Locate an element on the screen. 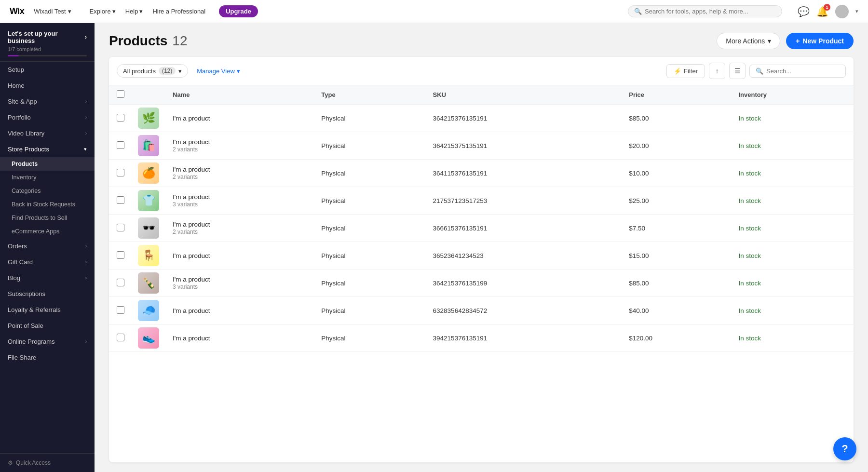  sidebar-item-setup: Setup is located at coordinates (47, 69).